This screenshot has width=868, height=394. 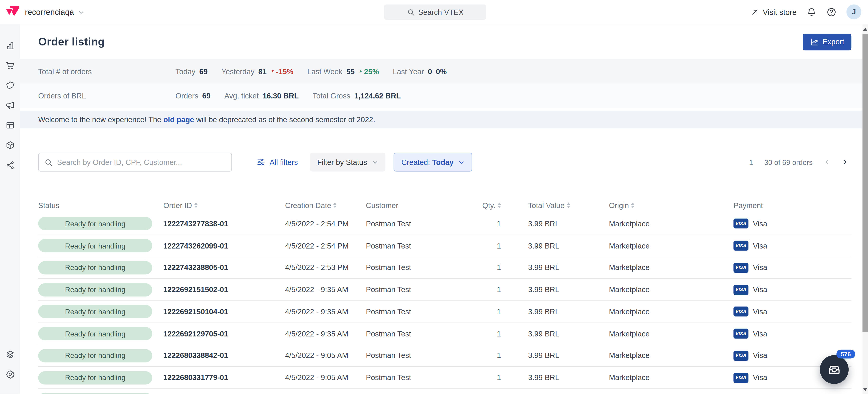 I want to click on sidebar-item-storefront, so click(x=10, y=125).